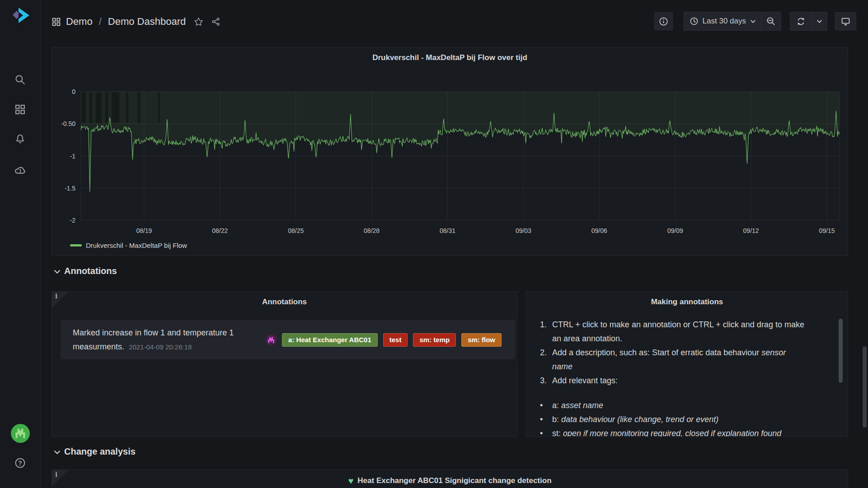 This screenshot has height=488, width=868. I want to click on annotation-user-avatar, so click(271, 340).